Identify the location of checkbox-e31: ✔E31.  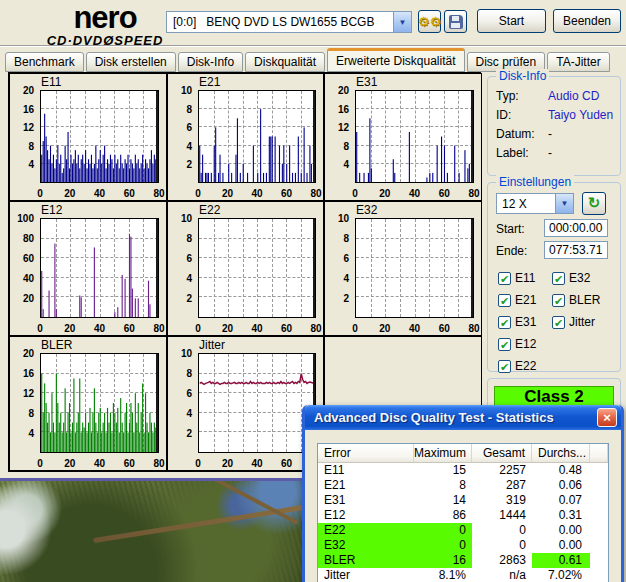
(517, 322).